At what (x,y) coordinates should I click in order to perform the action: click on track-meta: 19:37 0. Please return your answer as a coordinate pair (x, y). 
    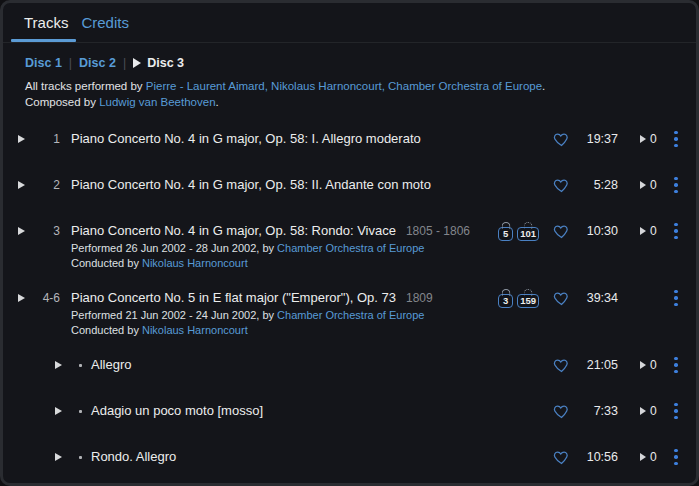
    Looking at the image, I should click on (618, 139).